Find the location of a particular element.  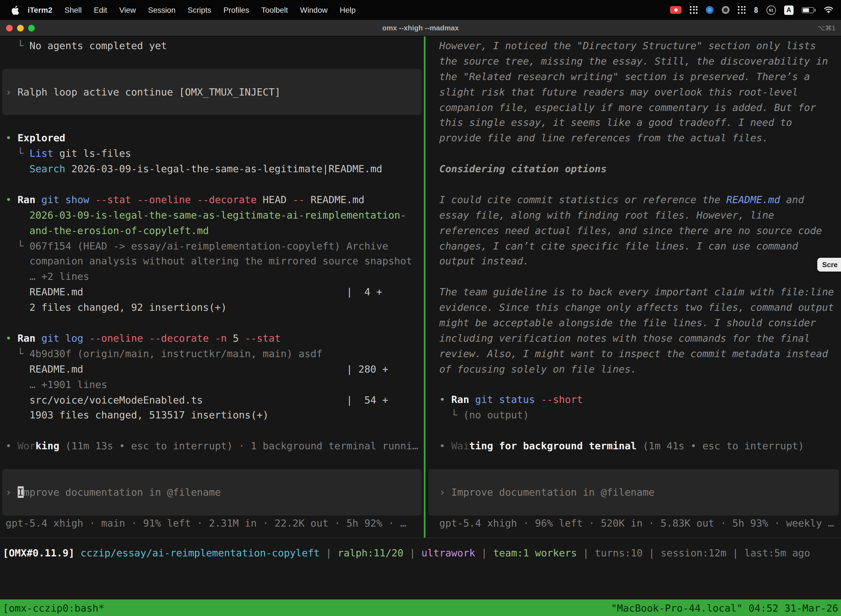

battery-icon is located at coordinates (809, 10).